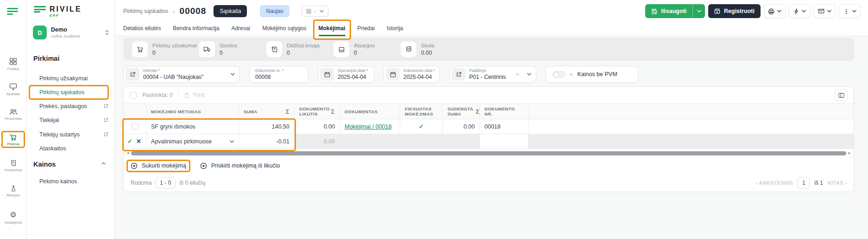  Describe the element at coordinates (346, 74) in the screenshot. I see `operacijos-data-field: Operacijos data * 2025-04-04` at that location.